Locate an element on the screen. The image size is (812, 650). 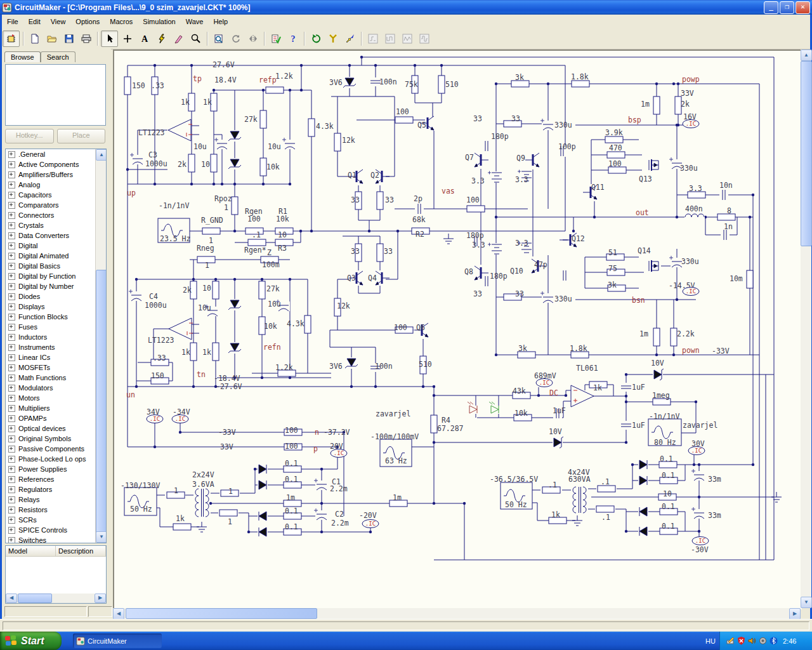
bluetooth-tray-icon is located at coordinates (774, 641).